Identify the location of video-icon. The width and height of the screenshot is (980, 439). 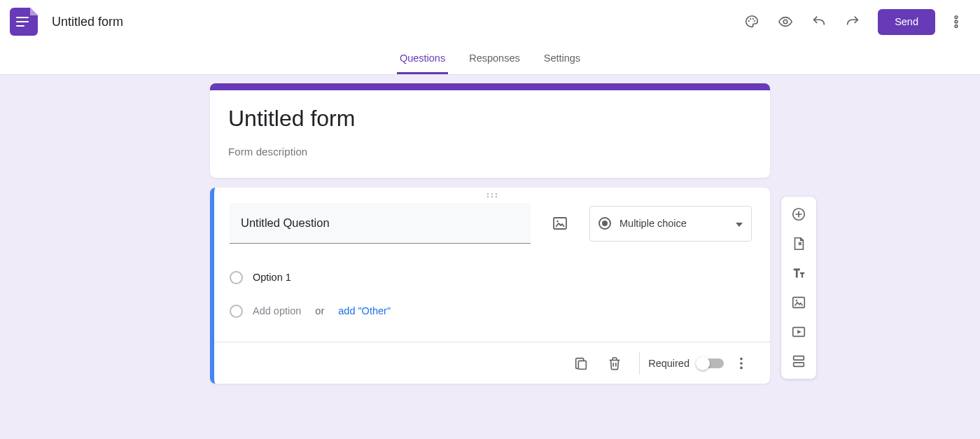
(799, 332).